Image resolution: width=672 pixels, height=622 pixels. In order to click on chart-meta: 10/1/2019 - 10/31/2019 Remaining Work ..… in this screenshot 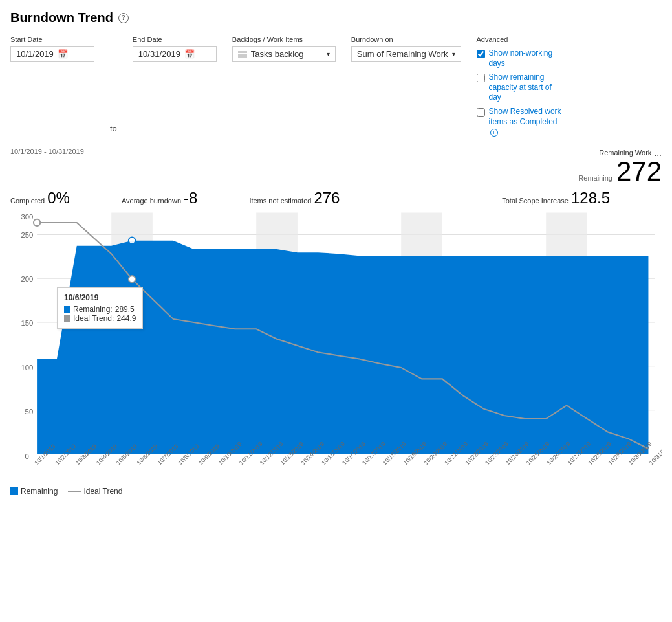, I will do `click(336, 166)`.